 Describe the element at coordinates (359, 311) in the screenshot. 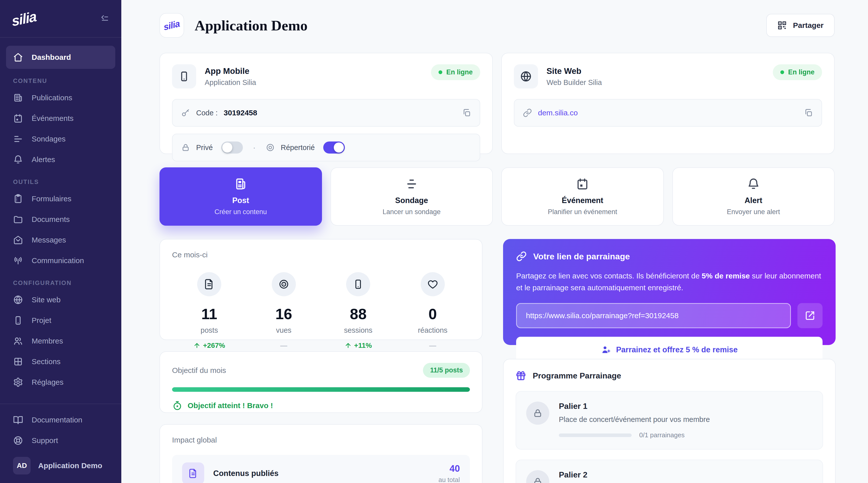

I see `stat-sessions: 88 sessions +11%` at that location.